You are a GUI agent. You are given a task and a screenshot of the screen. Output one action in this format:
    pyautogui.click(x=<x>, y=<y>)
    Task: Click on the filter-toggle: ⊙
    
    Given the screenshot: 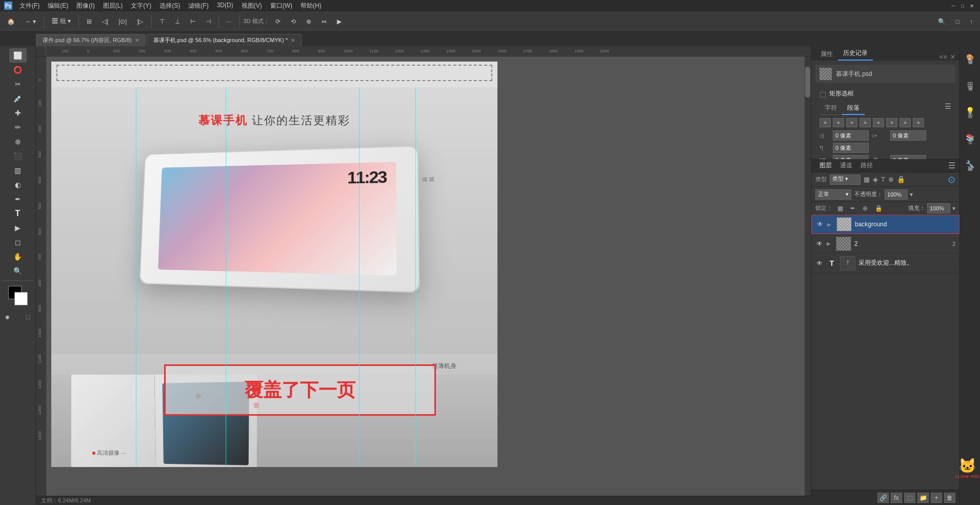 What is the action you would take?
    pyautogui.click(x=952, y=180)
    